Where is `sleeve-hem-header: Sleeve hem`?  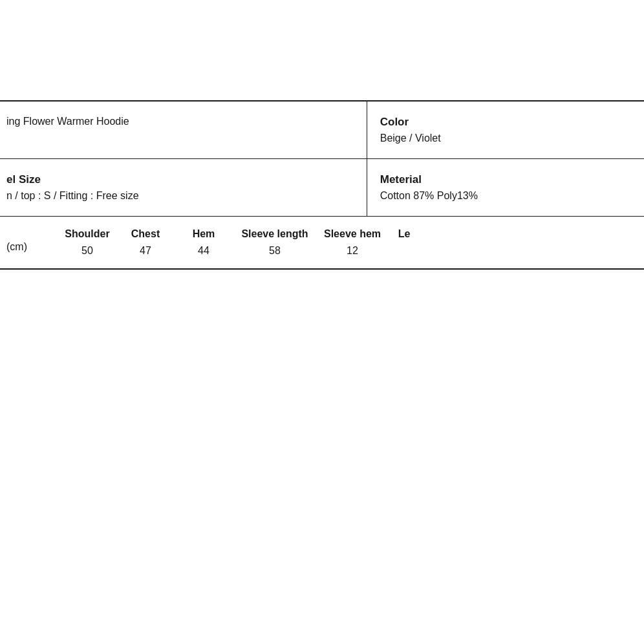 sleeve-hem-header: Sleeve hem is located at coordinates (352, 234).